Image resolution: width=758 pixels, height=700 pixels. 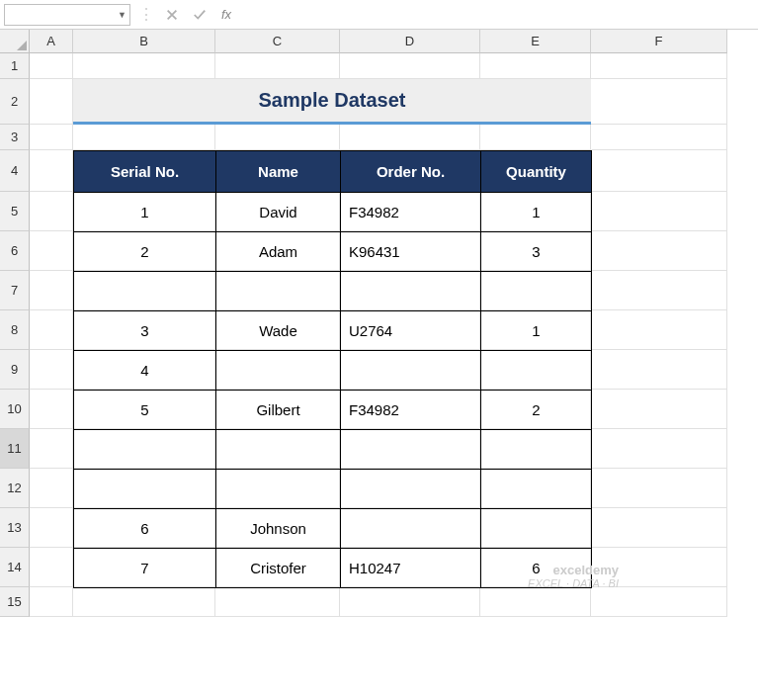 What do you see at coordinates (200, 15) in the screenshot?
I see `enter-icon` at bounding box center [200, 15].